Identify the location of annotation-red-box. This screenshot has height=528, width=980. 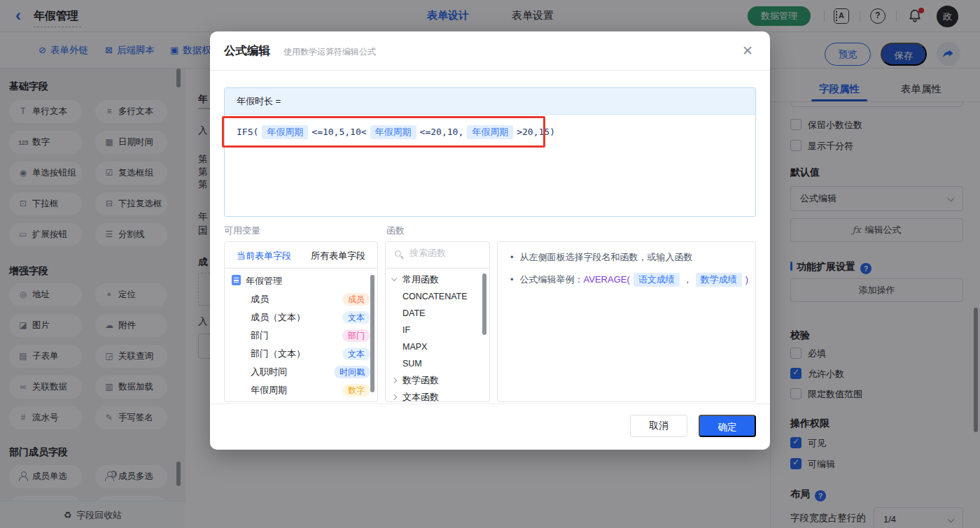
(384, 131).